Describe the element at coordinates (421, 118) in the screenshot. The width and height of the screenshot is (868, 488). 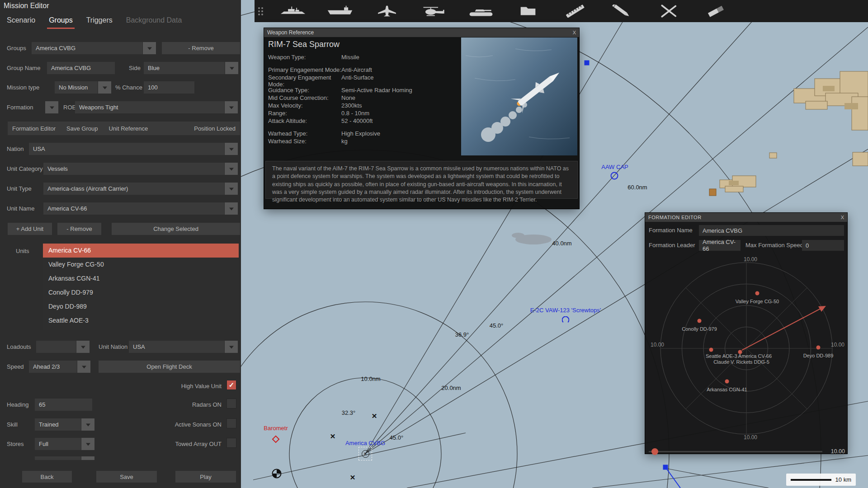
I see `weapon-reference-window: Weapon Reference X RIM-7 Sea Sparrow Wea…` at that location.